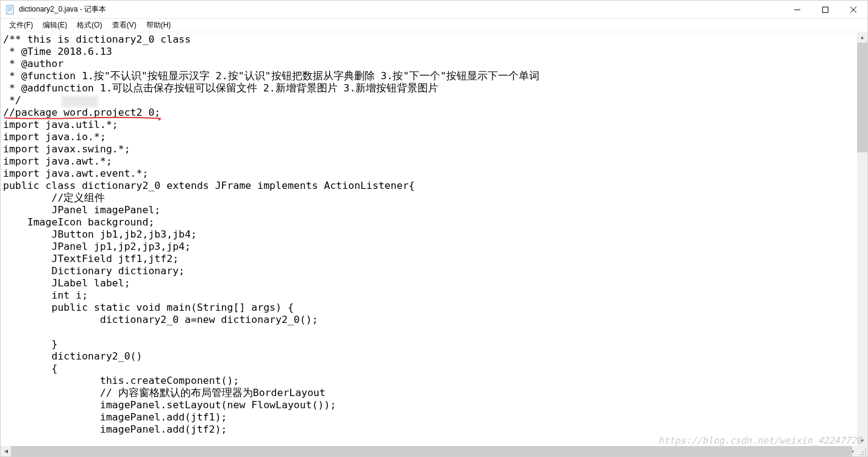 Image resolution: width=868 pixels, height=457 pixels. I want to click on resize-grip, so click(863, 452).